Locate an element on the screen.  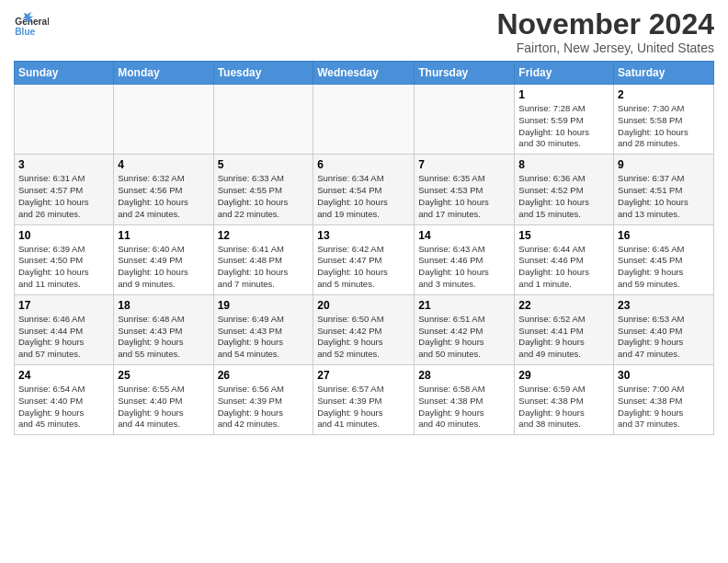
day-number: 27 is located at coordinates (364, 375).